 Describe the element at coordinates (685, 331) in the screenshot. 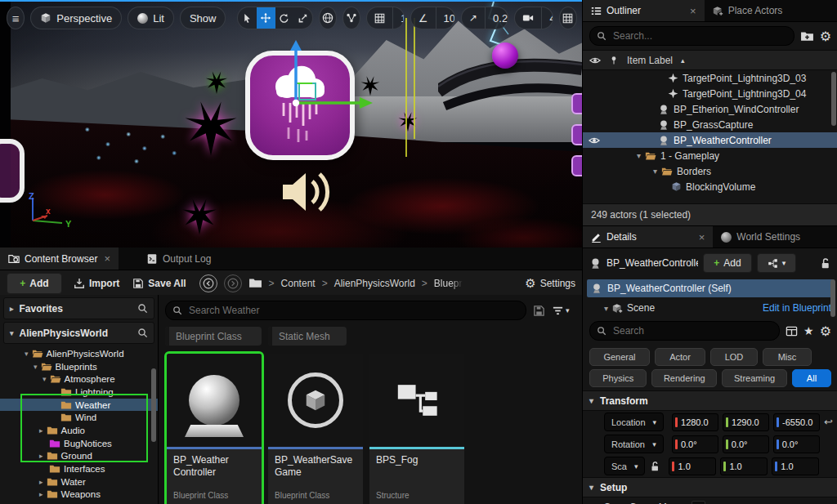

I see `details-search-input` at that location.